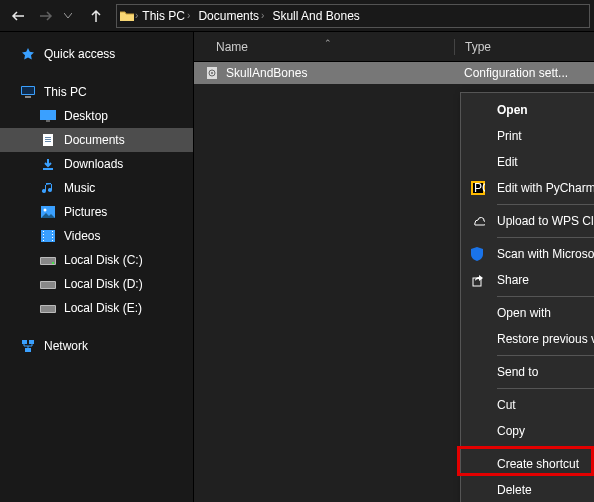 Image resolution: width=594 pixels, height=502 pixels. What do you see at coordinates (66, 92) in the screenshot?
I see `sidebar-label: This PC` at bounding box center [66, 92].